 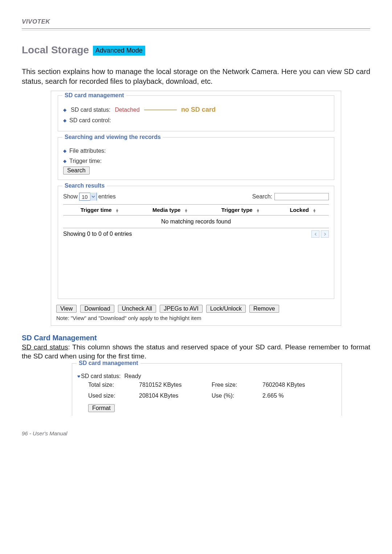 What do you see at coordinates (170, 210) in the screenshot?
I see `col-media-type: Media type ▲▼` at bounding box center [170, 210].